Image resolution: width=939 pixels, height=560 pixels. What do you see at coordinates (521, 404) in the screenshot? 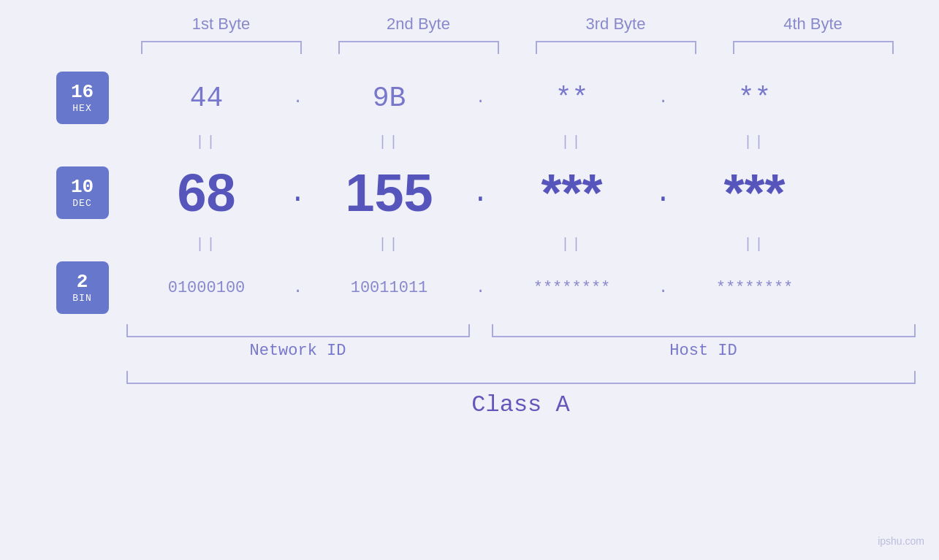
I see `class-label: Class A` at bounding box center [521, 404].